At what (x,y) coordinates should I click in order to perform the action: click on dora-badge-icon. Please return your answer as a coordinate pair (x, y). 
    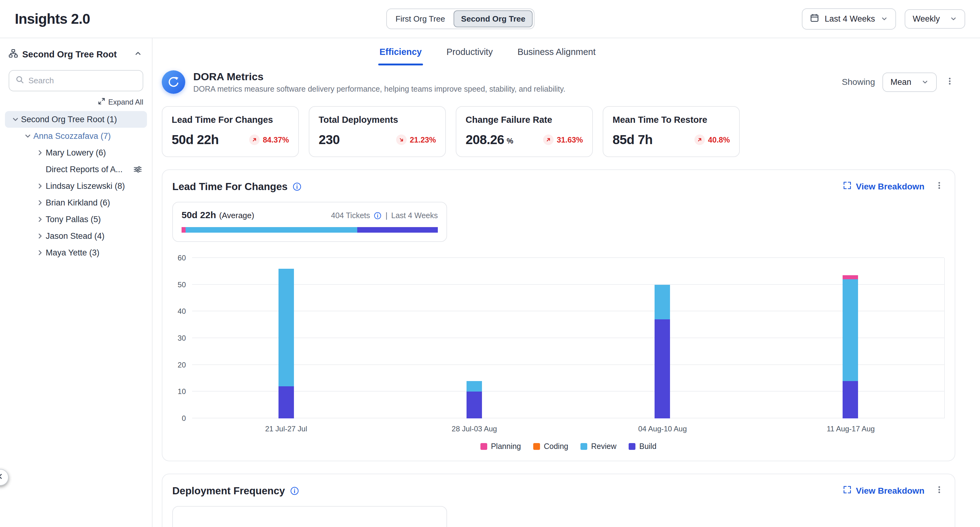
    Looking at the image, I should click on (173, 82).